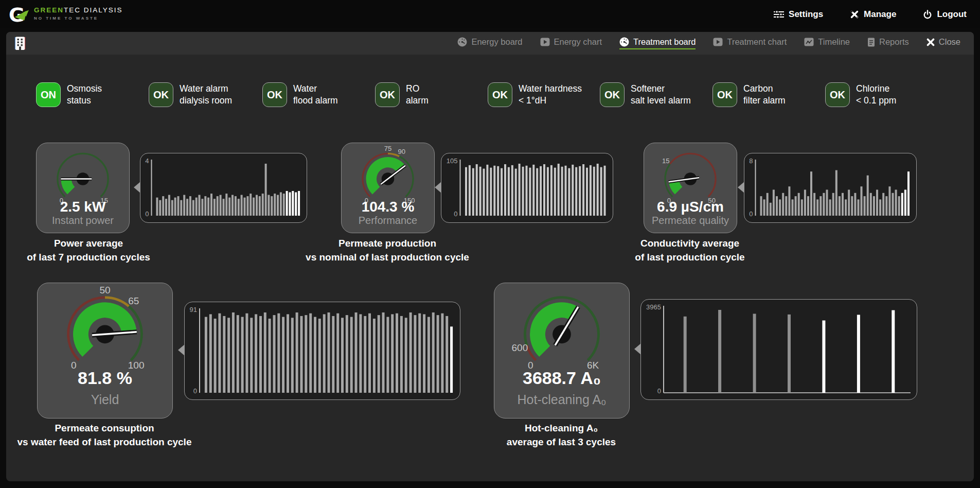 This screenshot has height=488, width=980. What do you see at coordinates (779, 350) in the screenshot?
I see `bar-chart-hot-cleaning: 39650` at bounding box center [779, 350].